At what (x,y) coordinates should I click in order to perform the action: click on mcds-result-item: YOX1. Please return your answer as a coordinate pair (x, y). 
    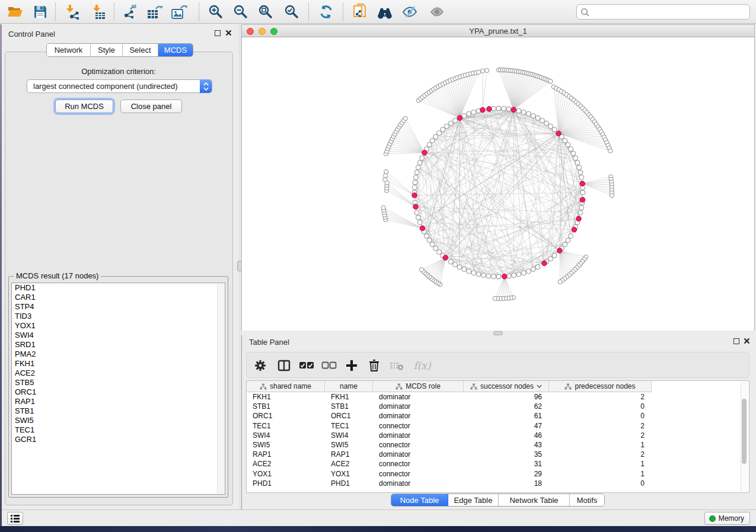
    Looking at the image, I should click on (119, 326).